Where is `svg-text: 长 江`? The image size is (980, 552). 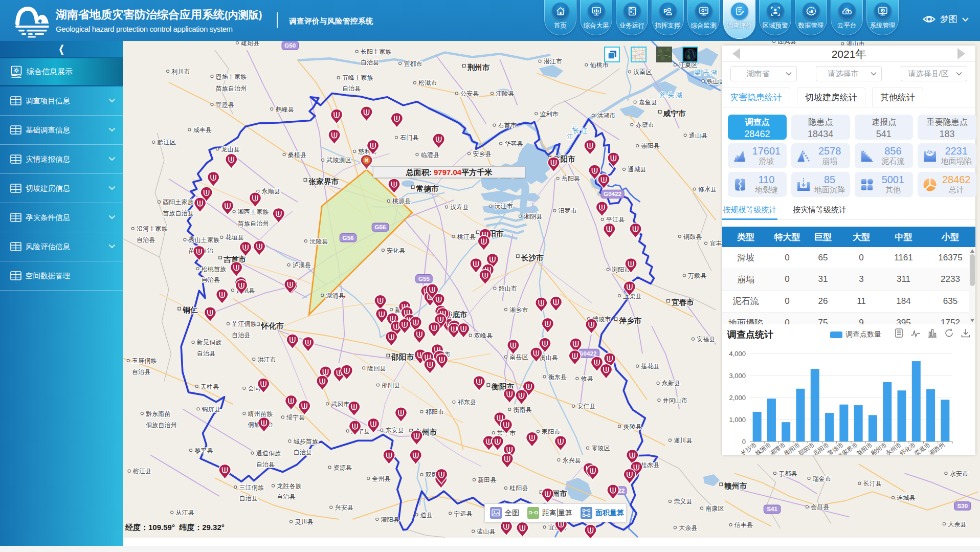 svg-text: 长 江 is located at coordinates (580, 131).